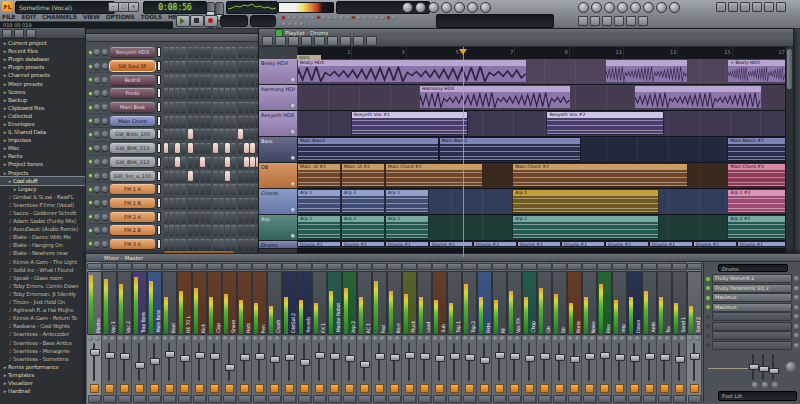  I want to click on mixer-strip: Send 2, so click(694, 332).